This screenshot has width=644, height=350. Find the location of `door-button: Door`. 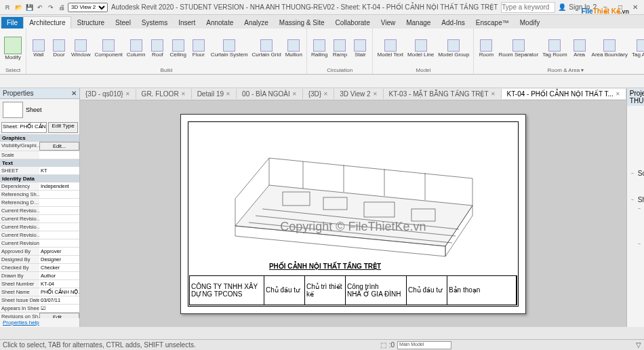

door-button: Door is located at coordinates (59, 49).